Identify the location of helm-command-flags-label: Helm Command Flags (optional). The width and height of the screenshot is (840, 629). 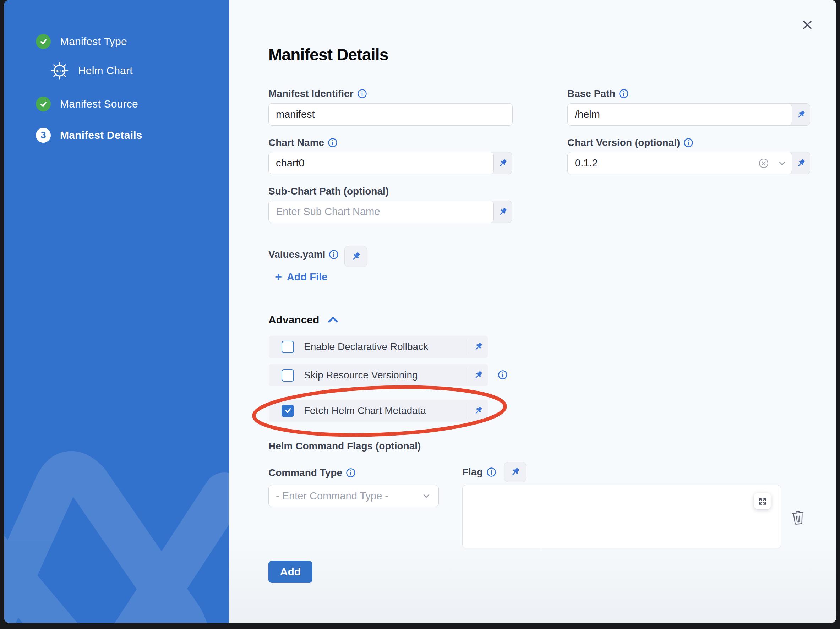
(345, 446).